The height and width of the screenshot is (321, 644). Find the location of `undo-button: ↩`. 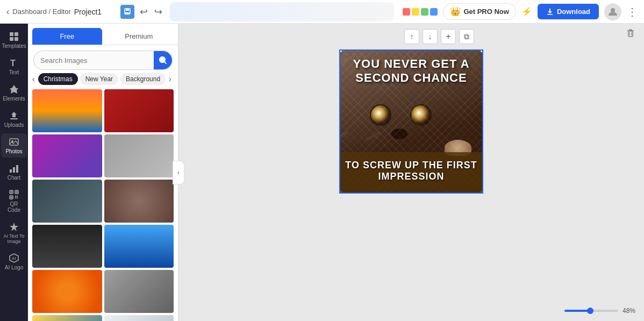

undo-button: ↩ is located at coordinates (144, 12).